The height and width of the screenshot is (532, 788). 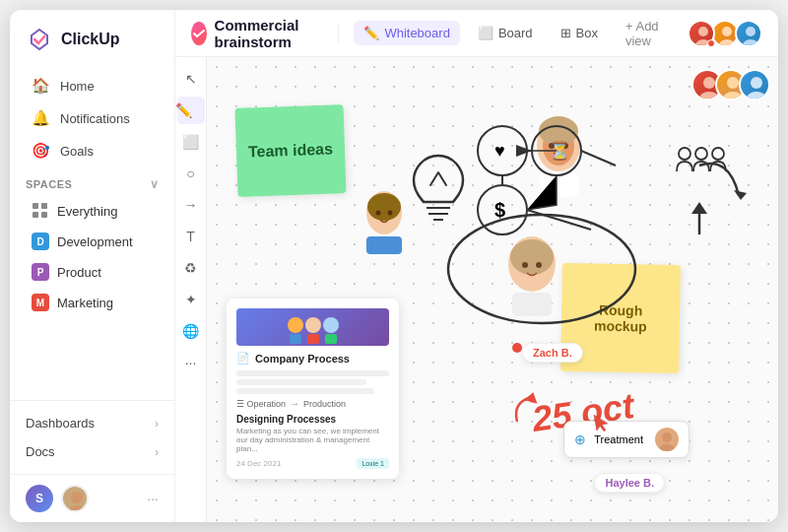 I want to click on arrow-tool: →, so click(x=191, y=205).